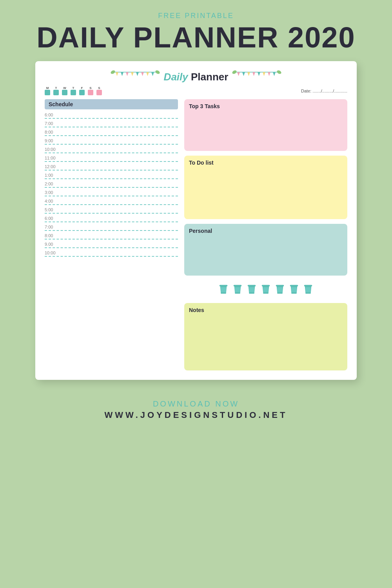 Image resolution: width=392 pixels, height=588 pixels. I want to click on day-S1: S, so click(91, 91).